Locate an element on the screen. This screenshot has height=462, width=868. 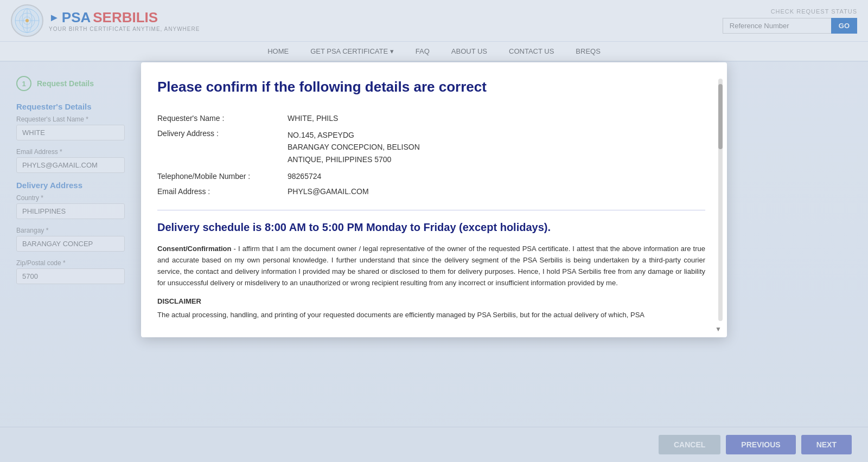
requester-name-value: WHITE, PHILS is located at coordinates (496, 118).